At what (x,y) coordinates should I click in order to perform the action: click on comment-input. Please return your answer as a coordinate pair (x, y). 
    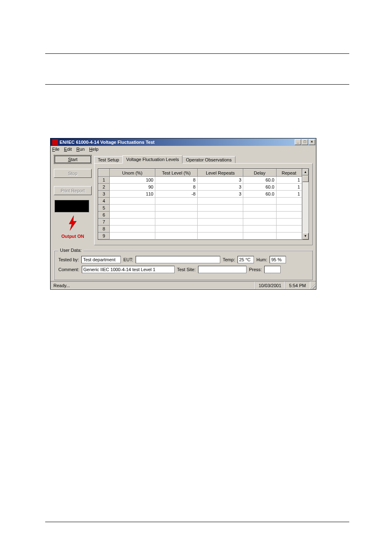
    Looking at the image, I should click on (128, 269).